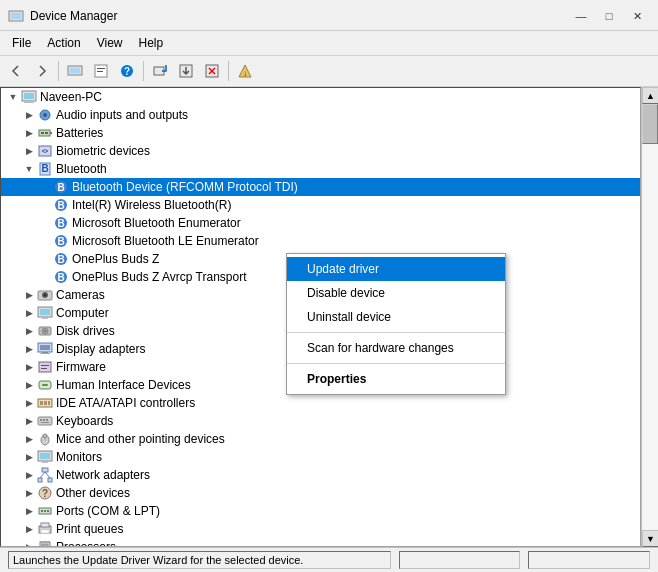 Image resolution: width=658 pixels, height=572 pixels. I want to click on expand-mice: ▶, so click(29, 439).